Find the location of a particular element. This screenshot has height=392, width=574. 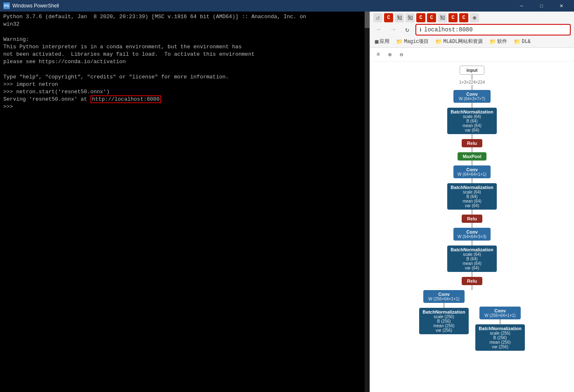

bn-1-mean: mean (64) is located at coordinates (472, 125).